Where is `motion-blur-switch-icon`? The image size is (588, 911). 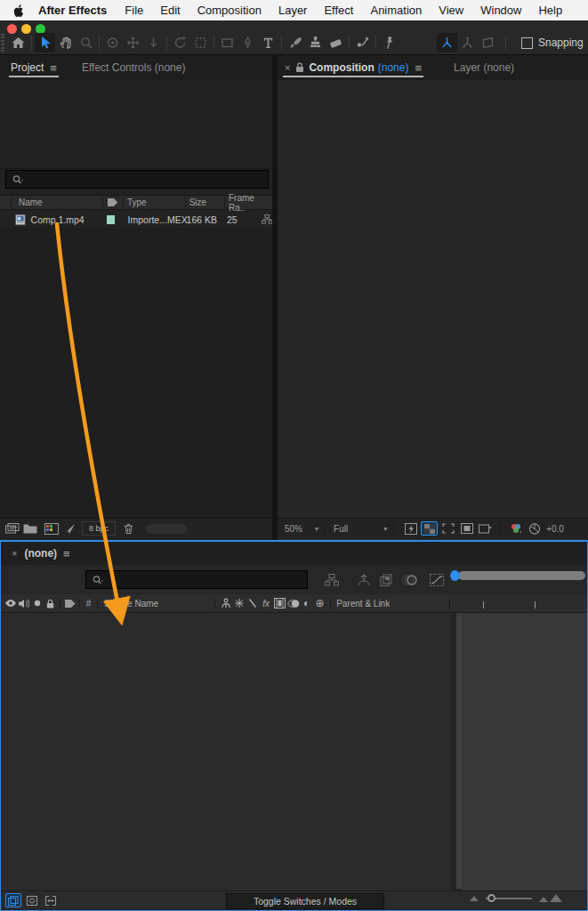
motion-blur-switch-icon is located at coordinates (294, 603).